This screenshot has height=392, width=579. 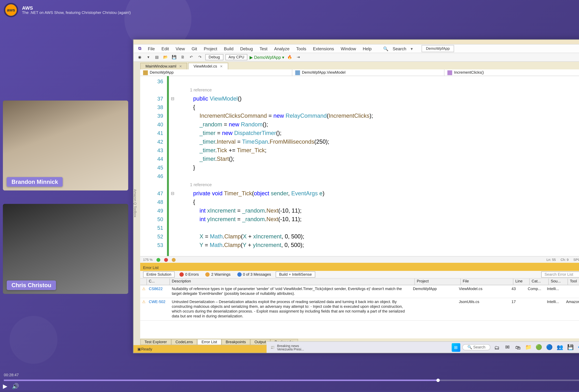 I want to click on error-scope-dropdown: Entire Solution, so click(x=159, y=275).